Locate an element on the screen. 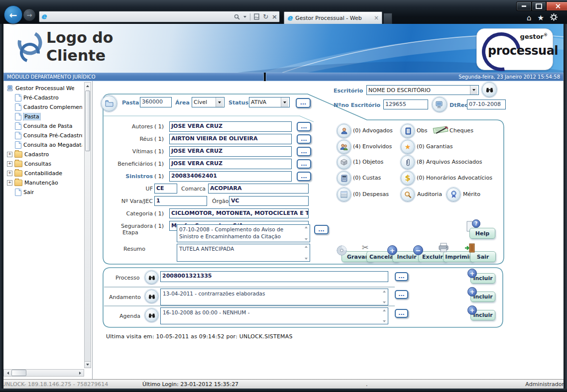 The width and height of the screenshot is (567, 392). auditoria-button is located at coordinates (408, 195).